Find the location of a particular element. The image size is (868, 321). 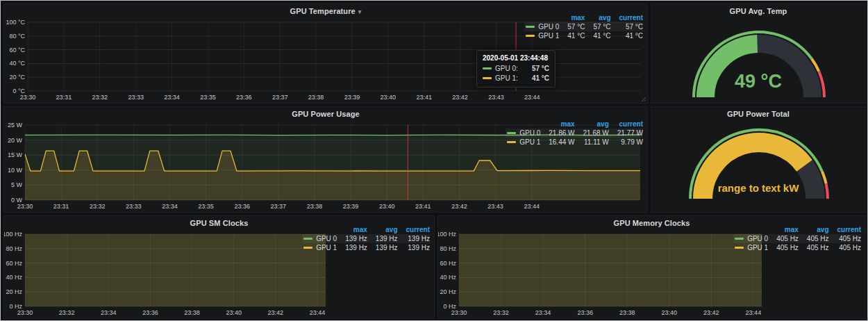

tooltip-row-gpu1: GPU 1: 41 °C is located at coordinates (516, 79).